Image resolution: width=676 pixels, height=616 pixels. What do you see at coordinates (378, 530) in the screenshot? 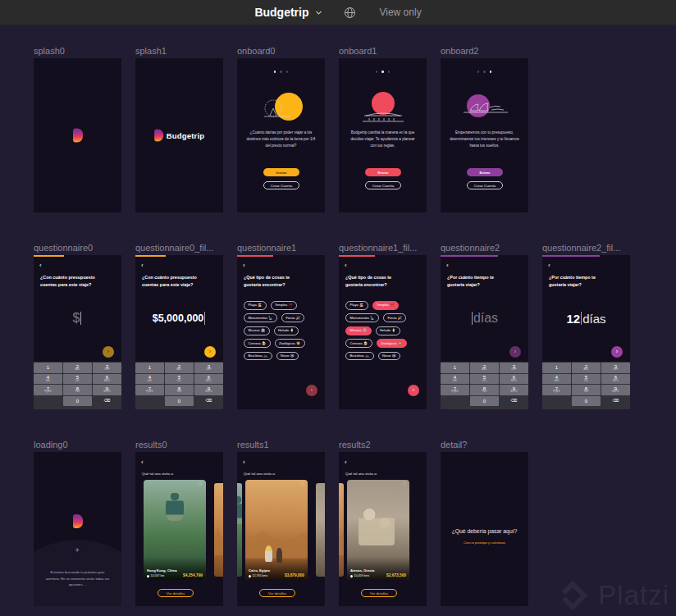
I see `destination-card: Atenas, Grecia 10,459 kms $2,673,500` at bounding box center [378, 530].